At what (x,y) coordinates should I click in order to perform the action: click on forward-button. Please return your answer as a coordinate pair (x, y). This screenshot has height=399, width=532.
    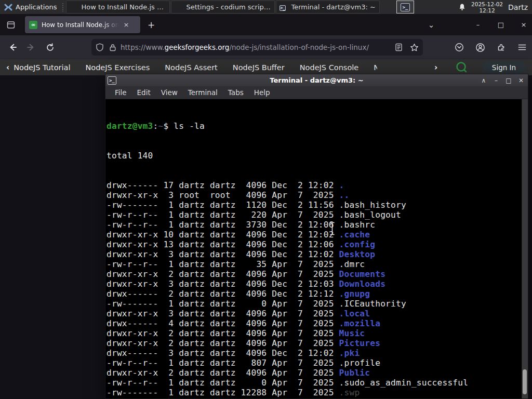
    Looking at the image, I should click on (31, 47).